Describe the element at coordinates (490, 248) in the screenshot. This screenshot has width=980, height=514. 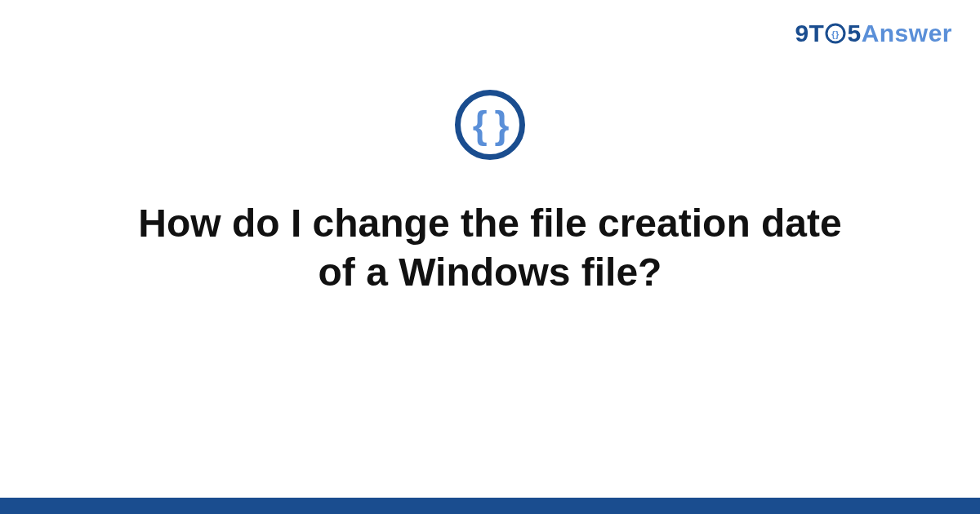
I see `question-title: How do I change the file creation date o…` at that location.